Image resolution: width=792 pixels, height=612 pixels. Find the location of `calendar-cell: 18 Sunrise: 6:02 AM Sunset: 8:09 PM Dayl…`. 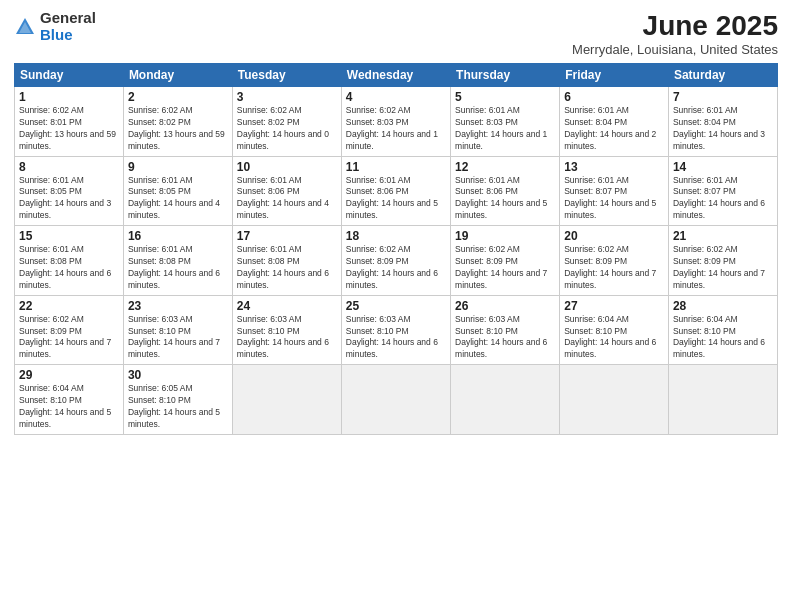

calendar-cell: 18 Sunrise: 6:02 AM Sunset: 8:09 PM Dayl… is located at coordinates (396, 261).